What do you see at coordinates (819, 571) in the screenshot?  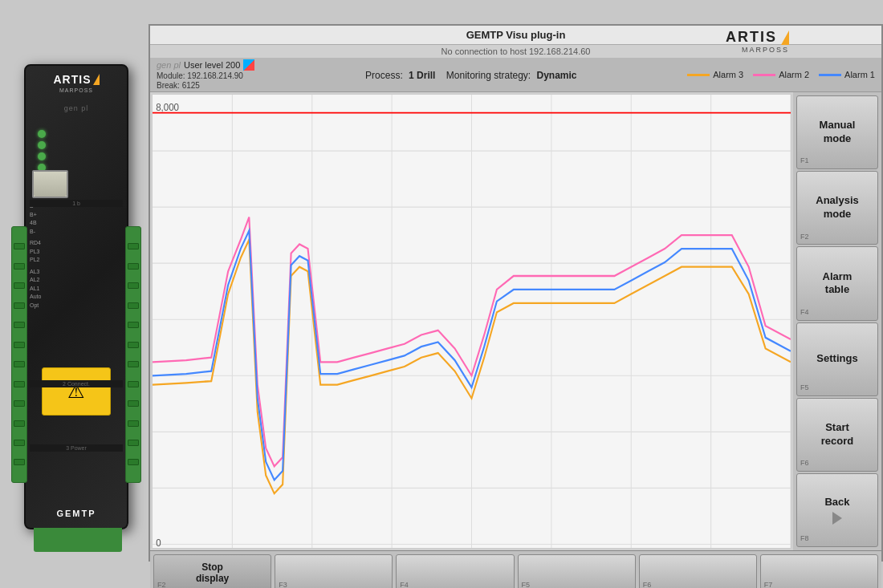 I see `toolbar-btn7: F7` at bounding box center [819, 571].